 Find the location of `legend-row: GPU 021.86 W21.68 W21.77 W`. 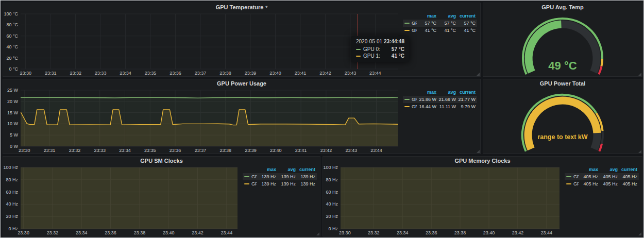

legend-row: GPU 021.86 W21.68 W21.77 W is located at coordinates (440, 99).